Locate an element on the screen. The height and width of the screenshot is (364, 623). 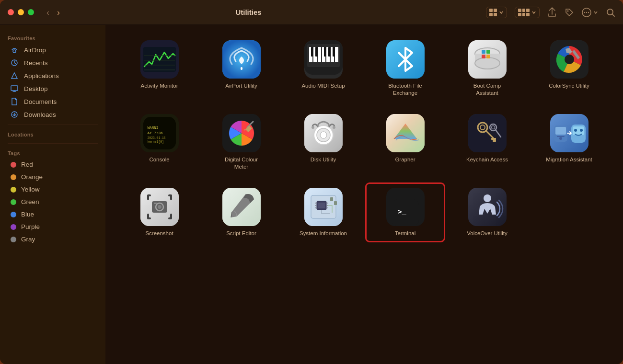
purple-dot is located at coordinates (13, 227).